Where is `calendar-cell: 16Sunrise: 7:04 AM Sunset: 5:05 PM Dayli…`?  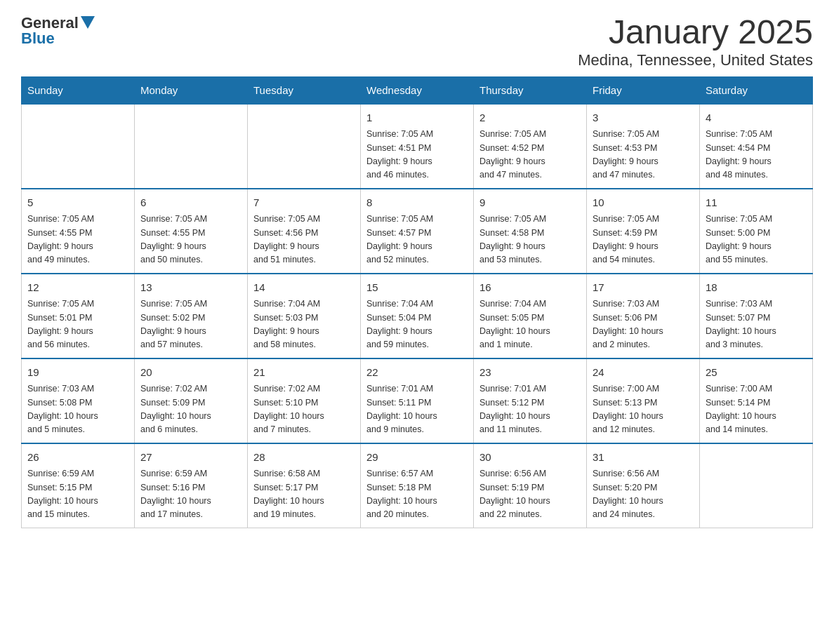
calendar-cell: 16Sunrise: 7:04 AM Sunset: 5:05 PM Dayli… is located at coordinates (531, 316).